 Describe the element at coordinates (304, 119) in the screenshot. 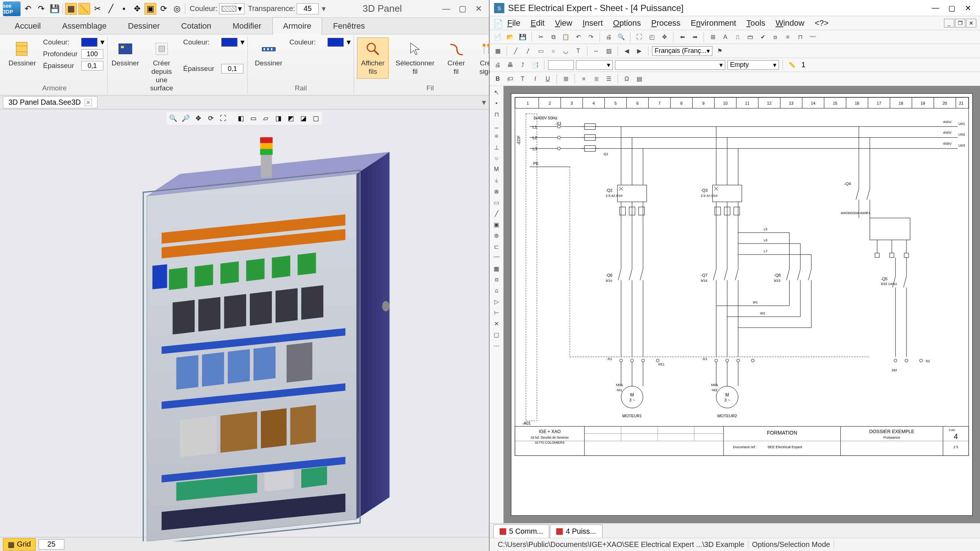

I see `view-back-icon: ◪` at that location.